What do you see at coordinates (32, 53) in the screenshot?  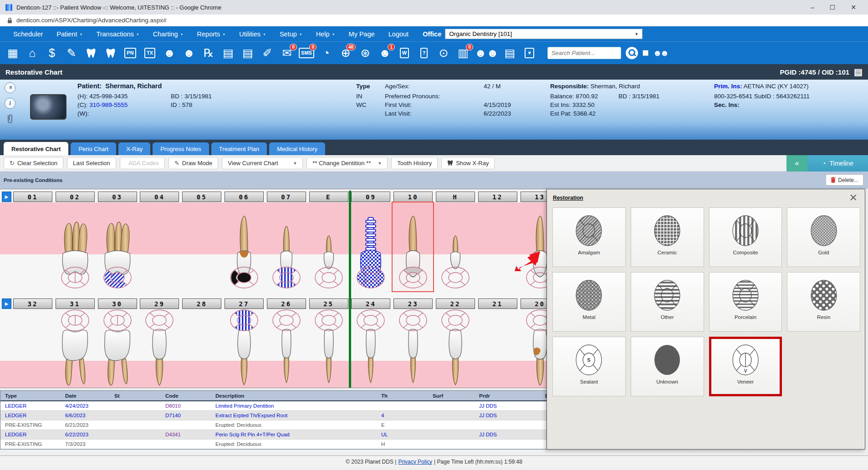 I see `home-icon: ⌂` at bounding box center [32, 53].